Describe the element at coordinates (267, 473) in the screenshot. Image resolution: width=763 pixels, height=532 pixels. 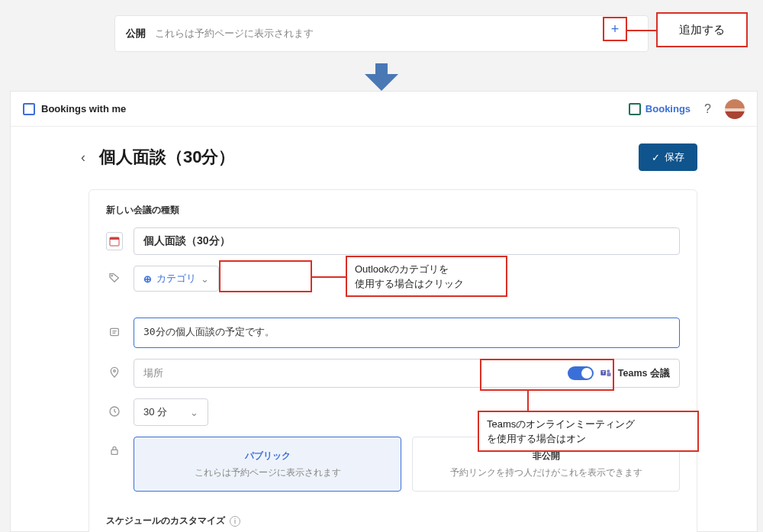
I see `public-sub: これらは予約ページに表示されます` at that location.